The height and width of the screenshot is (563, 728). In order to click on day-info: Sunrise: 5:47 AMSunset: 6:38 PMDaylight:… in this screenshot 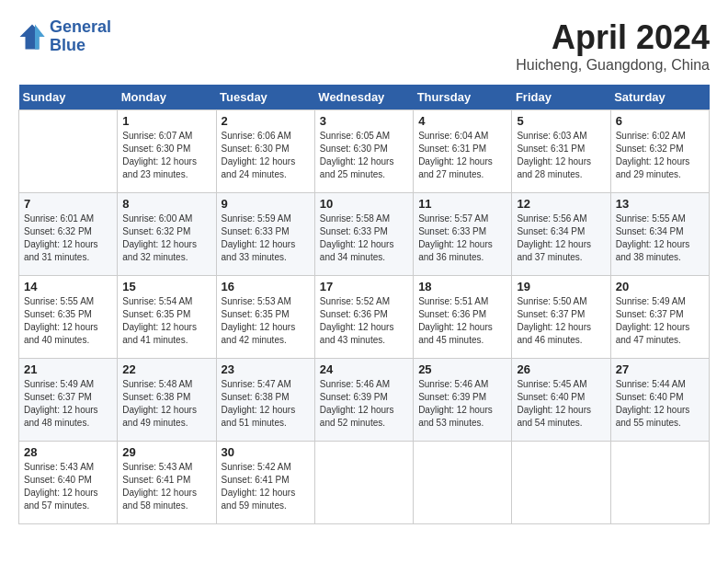, I will do `click(266, 404)`.